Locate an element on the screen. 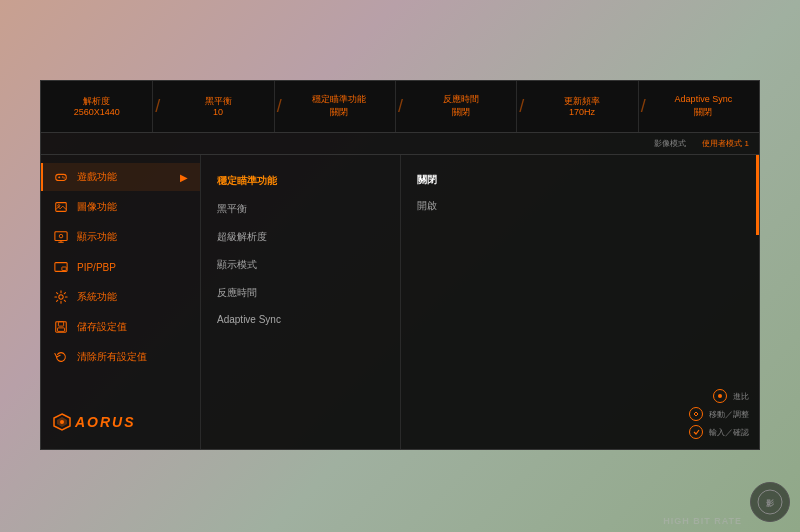 This screenshot has width=800, height=532. header-aim-label: 穩定瞄準功能 is located at coordinates (339, 100).